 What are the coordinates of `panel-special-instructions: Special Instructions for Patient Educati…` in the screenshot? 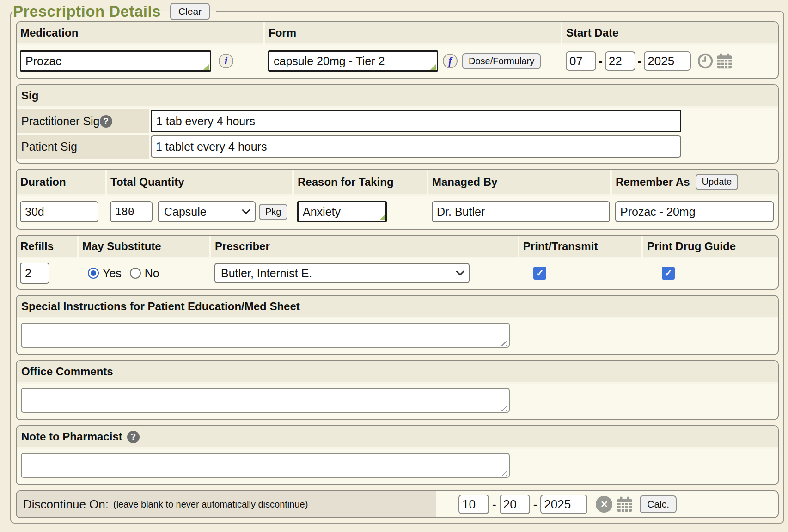 It's located at (397, 325).